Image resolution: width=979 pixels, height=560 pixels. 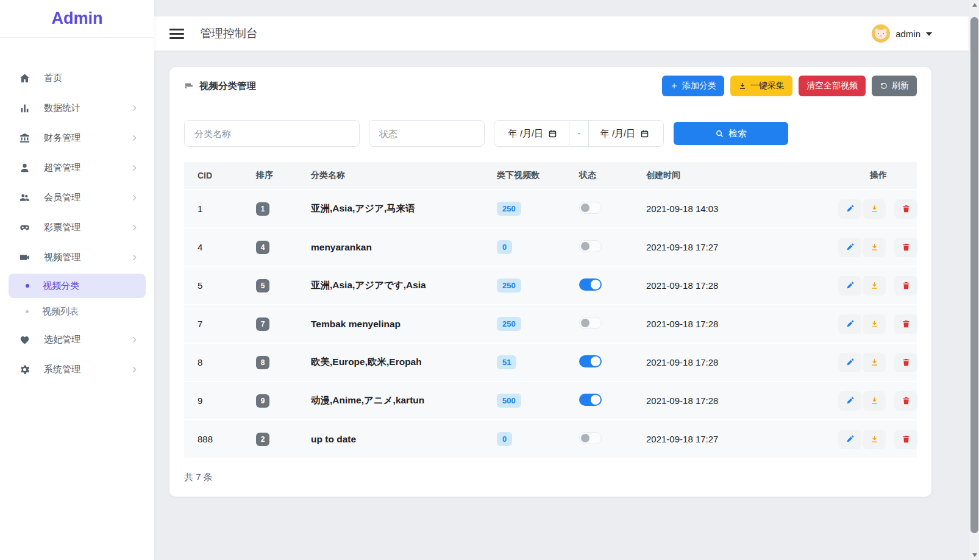 What do you see at coordinates (550, 401) in the screenshot?
I see `table-row: 9 9 动漫,Anime,アニメ,kartun 500 2021-09-18 1…` at bounding box center [550, 401].